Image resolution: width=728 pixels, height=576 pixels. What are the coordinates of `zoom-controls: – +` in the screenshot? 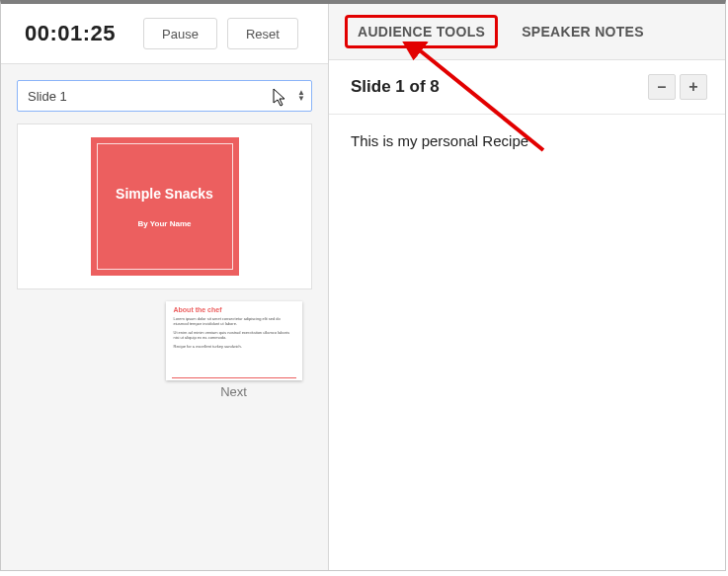 It's located at (678, 87).